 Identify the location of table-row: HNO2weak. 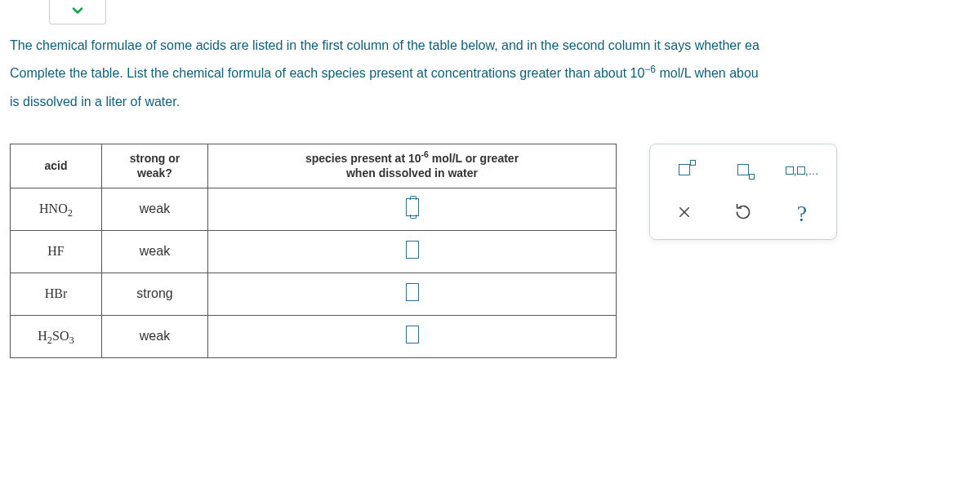
(314, 209).